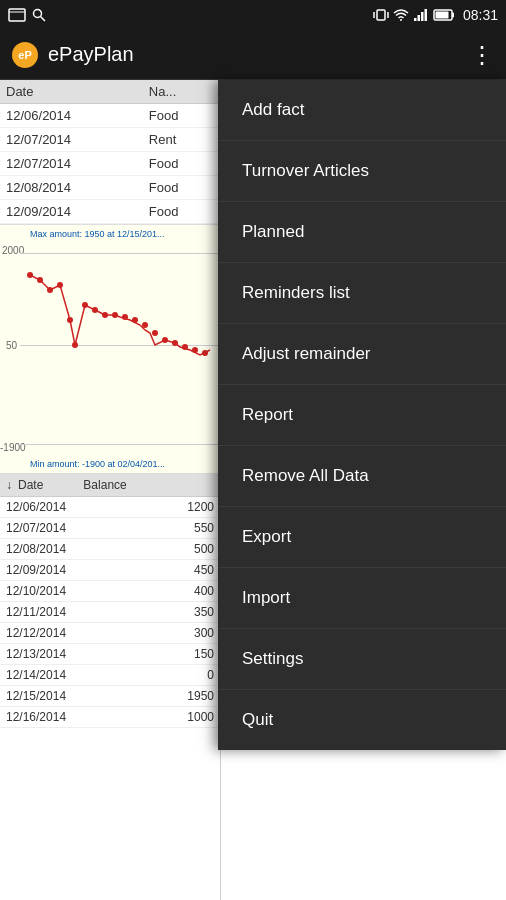  I want to click on menu-item-settings: Settings, so click(362, 660).